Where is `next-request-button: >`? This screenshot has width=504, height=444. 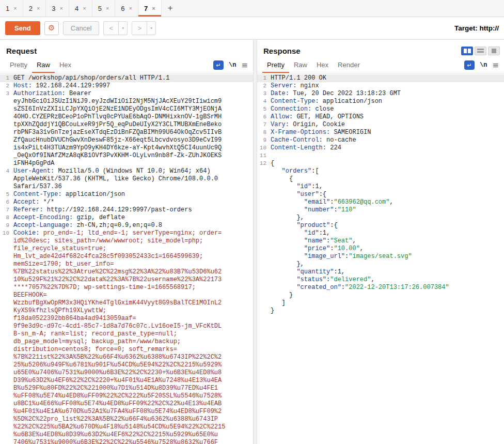
next-request-button: > is located at coordinates (139, 28).